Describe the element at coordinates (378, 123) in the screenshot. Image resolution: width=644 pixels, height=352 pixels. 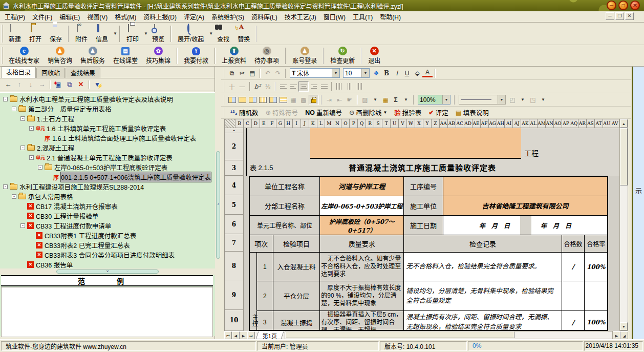
I see `column-header: S` at that location.